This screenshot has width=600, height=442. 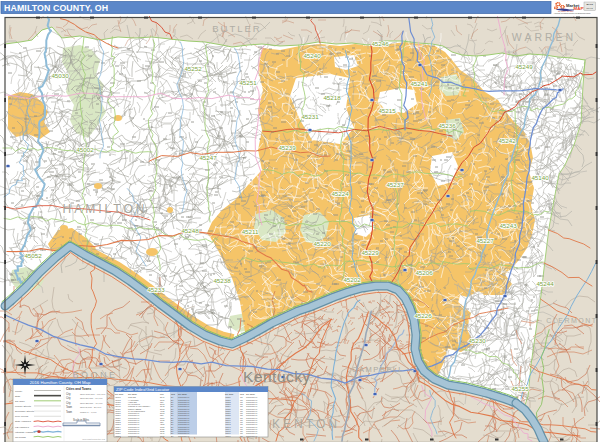 I want to click on svg-text: WARREN, so click(x=544, y=37).